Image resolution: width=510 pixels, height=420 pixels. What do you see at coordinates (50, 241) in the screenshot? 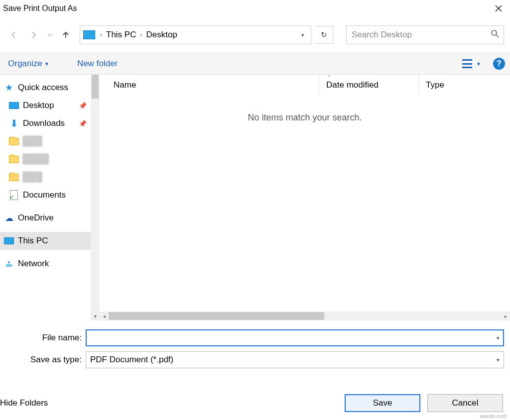
I see `tree-this-pc: This PC` at bounding box center [50, 241].